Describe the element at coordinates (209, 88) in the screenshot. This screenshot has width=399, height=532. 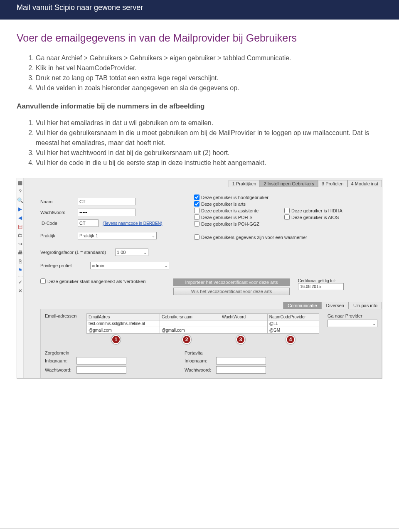
I see `step-item: Vul de velden in zoals hieronder aangege…` at that location.